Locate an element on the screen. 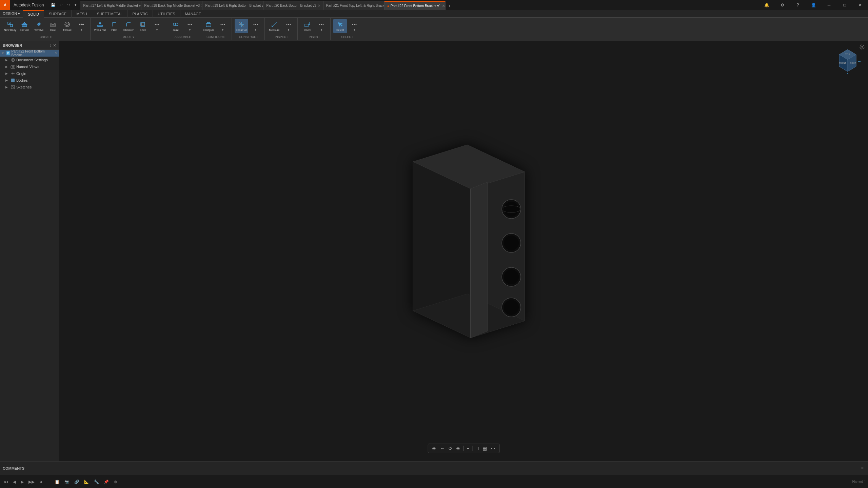 The height and width of the screenshot is (488, 868). play-forward-btn: ▶▶ is located at coordinates (32, 482).